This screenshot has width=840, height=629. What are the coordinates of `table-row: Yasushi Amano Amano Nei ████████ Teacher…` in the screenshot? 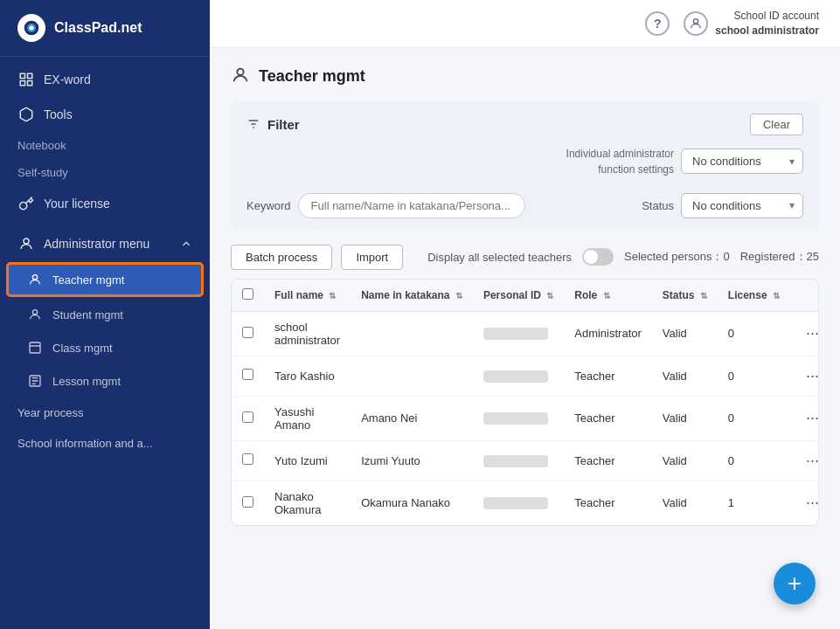 It's located at (524, 418).